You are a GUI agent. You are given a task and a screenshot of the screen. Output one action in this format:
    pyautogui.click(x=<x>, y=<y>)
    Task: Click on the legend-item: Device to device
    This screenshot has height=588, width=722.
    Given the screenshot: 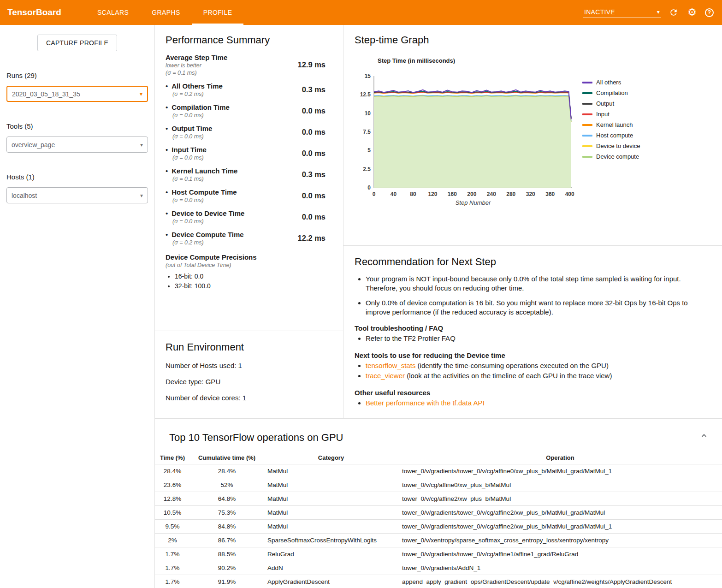 What is the action you would take?
    pyautogui.click(x=611, y=146)
    